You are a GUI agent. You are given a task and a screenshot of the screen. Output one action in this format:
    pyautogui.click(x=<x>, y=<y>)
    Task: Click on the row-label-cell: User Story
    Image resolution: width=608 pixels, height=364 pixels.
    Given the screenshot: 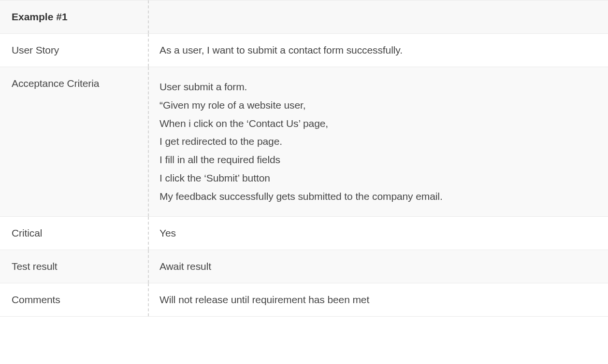 What is the action you would take?
    pyautogui.click(x=74, y=50)
    